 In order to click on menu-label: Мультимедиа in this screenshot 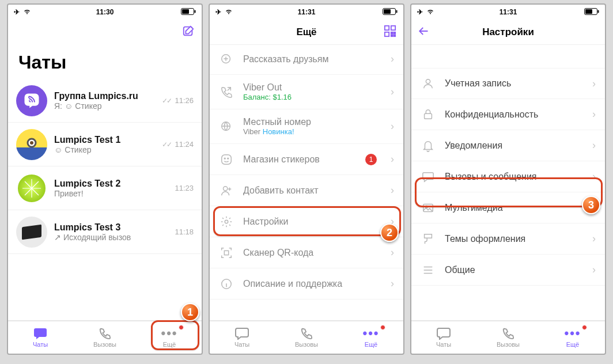, I will do `click(514, 208)`.